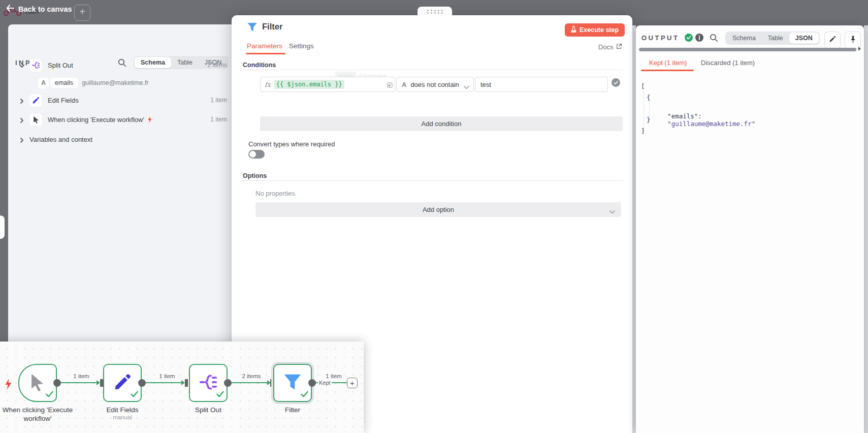  Describe the element at coordinates (610, 47) in the screenshot. I see `docs-link: Docs` at that location.